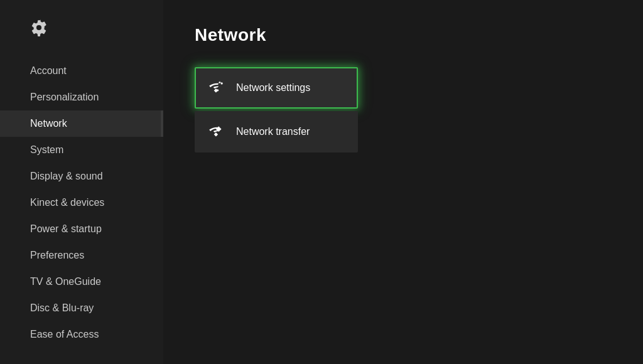 Image resolution: width=643 pixels, height=364 pixels. What do you see at coordinates (82, 38) in the screenshot?
I see `settings-gear-icon` at bounding box center [82, 38].